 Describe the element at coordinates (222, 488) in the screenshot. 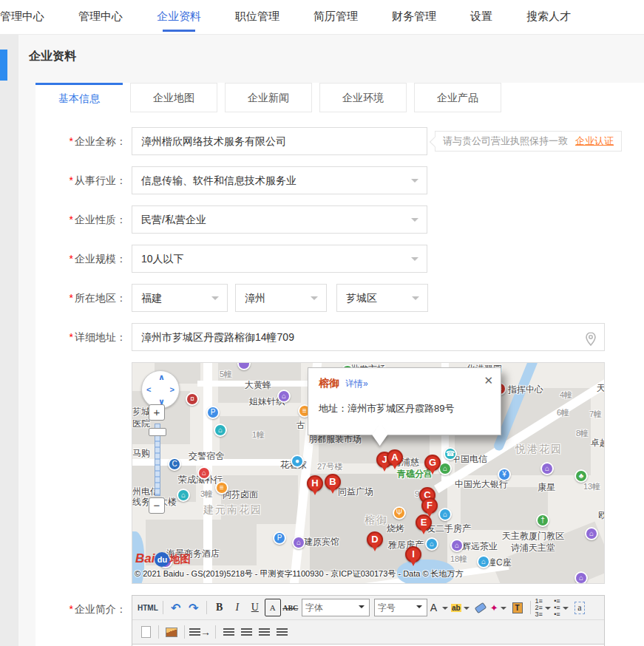

I see `poi-marker-icon: ≡` at that location.